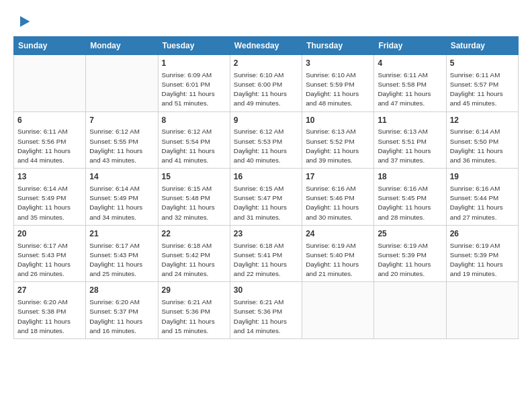 This screenshot has width=532, height=411. Describe the element at coordinates (194, 290) in the screenshot. I see `day-number: 29` at that location.